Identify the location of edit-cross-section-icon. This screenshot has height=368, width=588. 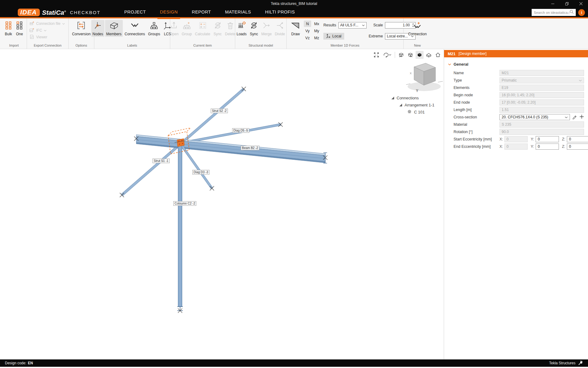
(575, 117).